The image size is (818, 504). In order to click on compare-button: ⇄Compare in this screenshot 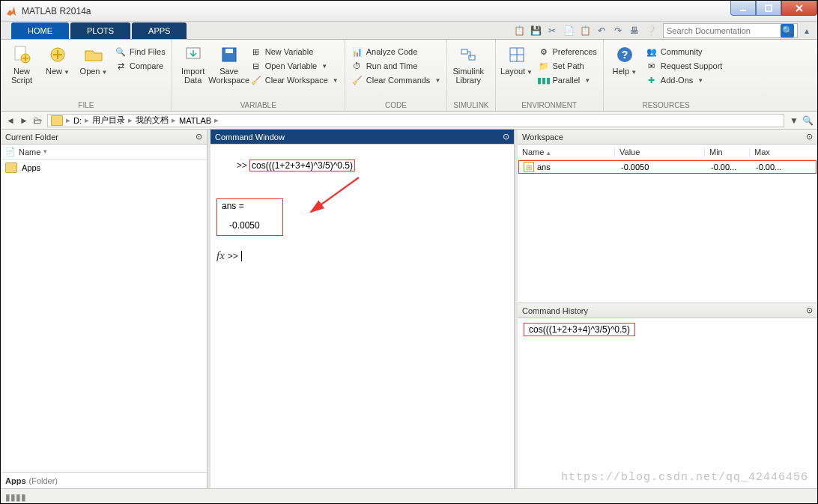, I will do `click(140, 66)`.